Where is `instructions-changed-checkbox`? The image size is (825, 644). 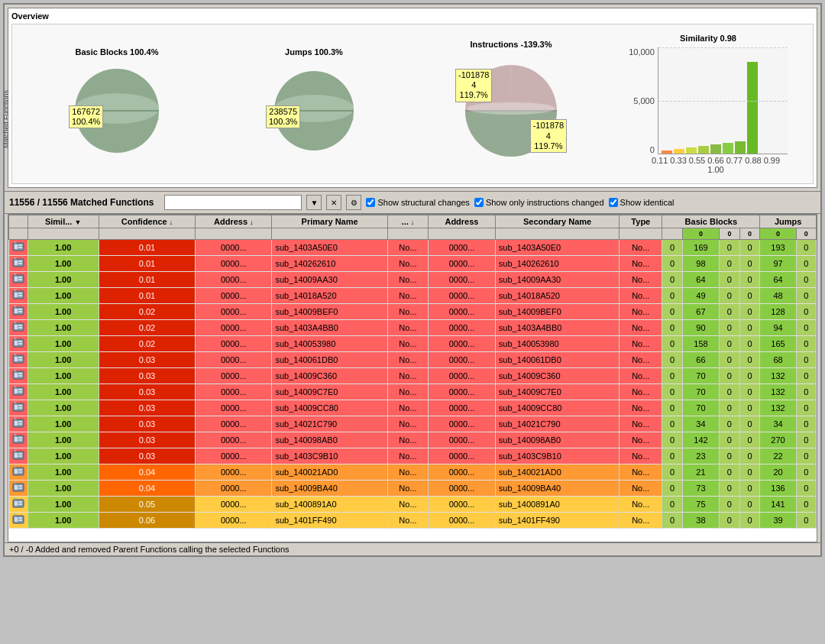 instructions-changed-checkbox is located at coordinates (479, 202).